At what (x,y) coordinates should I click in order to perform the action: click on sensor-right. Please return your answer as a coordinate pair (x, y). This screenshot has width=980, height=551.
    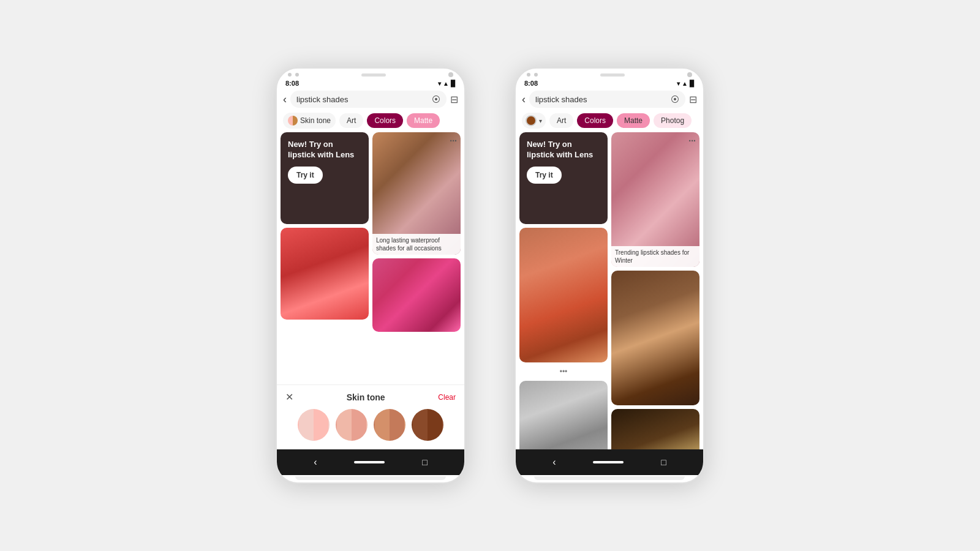
    Looking at the image, I should click on (690, 75).